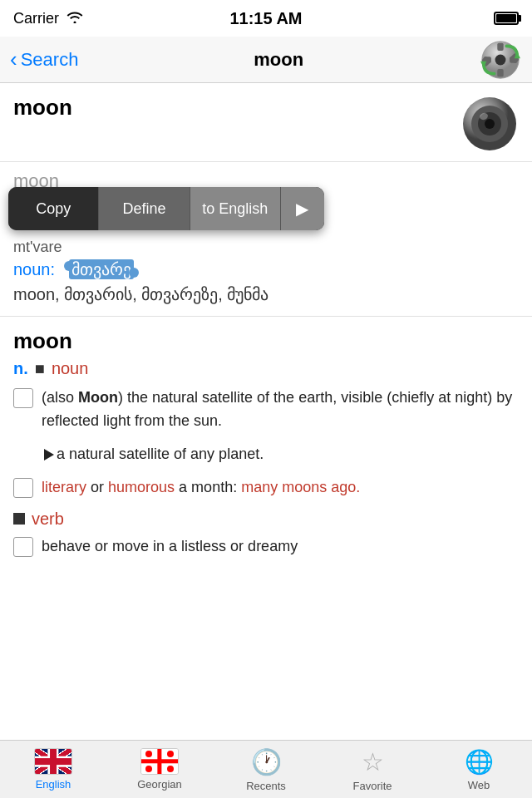 This screenshot has width=532, height=798. Describe the element at coordinates (75, 18) in the screenshot. I see `wifi-icon` at that location.